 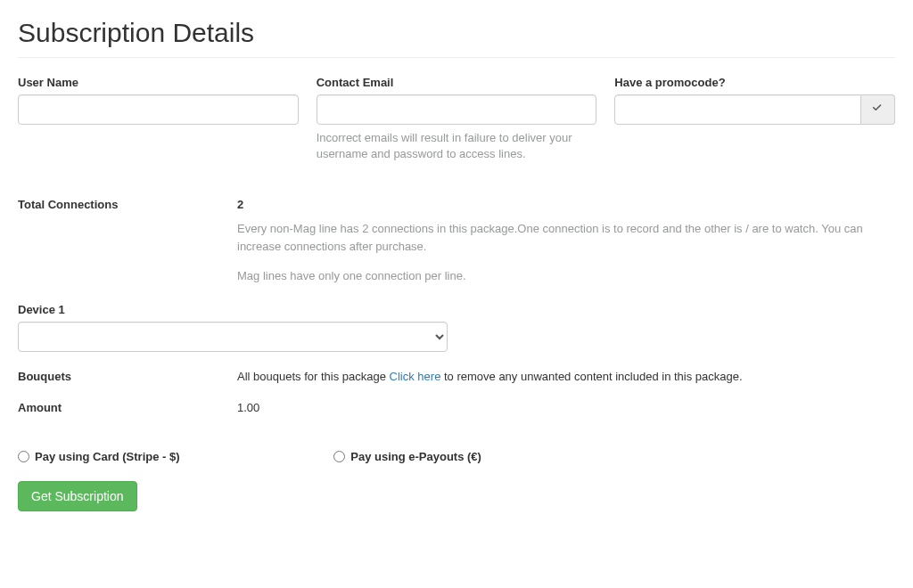 What do you see at coordinates (233, 310) in the screenshot?
I see `device1-label: Device 1` at bounding box center [233, 310].